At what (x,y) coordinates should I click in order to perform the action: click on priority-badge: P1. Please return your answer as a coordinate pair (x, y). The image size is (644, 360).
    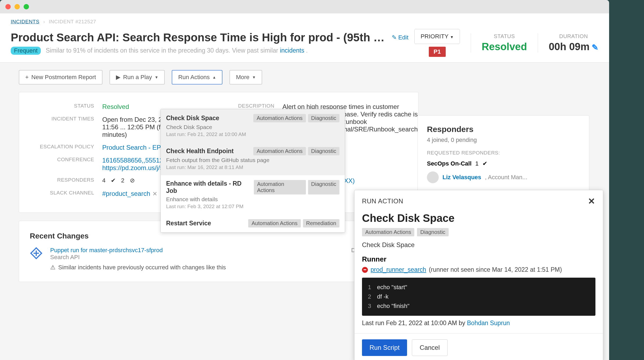
    Looking at the image, I should click on (437, 52).